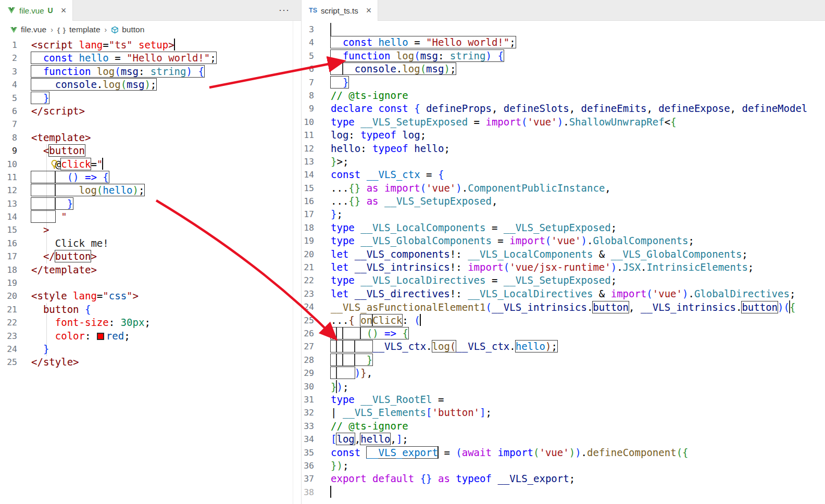 The image size is (825, 504). I want to click on code-line: 5 function log(msg: string) {, so click(564, 56).